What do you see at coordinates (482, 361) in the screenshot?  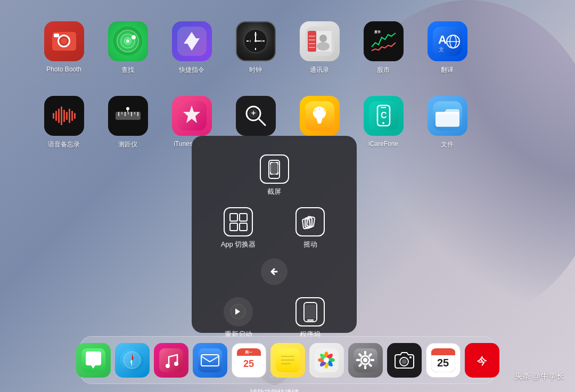 I see `svg-text: 今` at bounding box center [482, 361].